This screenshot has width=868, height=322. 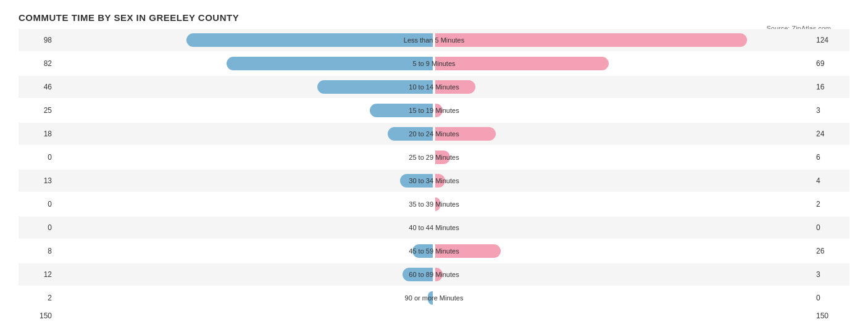 I want to click on female-value: 16, so click(x=831, y=87).